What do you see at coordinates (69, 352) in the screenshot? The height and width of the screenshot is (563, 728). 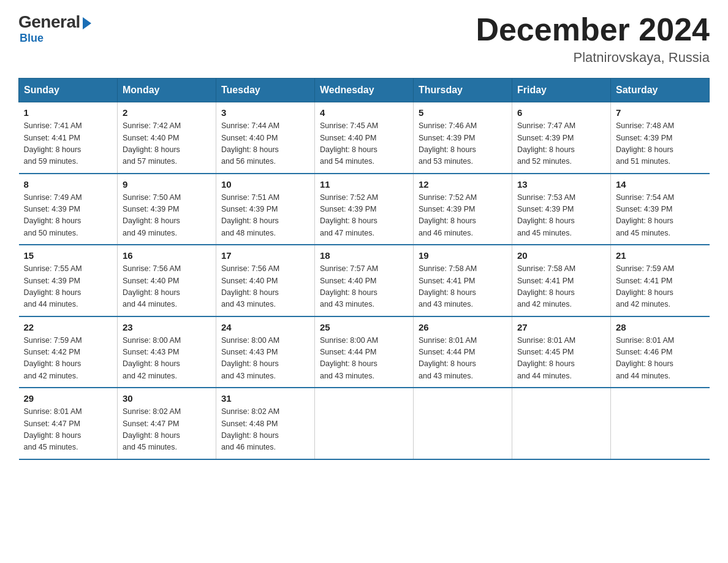 I see `calendar-cell: 22Sunrise: 7:59 AM Sunset: 4:42 PM Dayli…` at bounding box center [69, 352].